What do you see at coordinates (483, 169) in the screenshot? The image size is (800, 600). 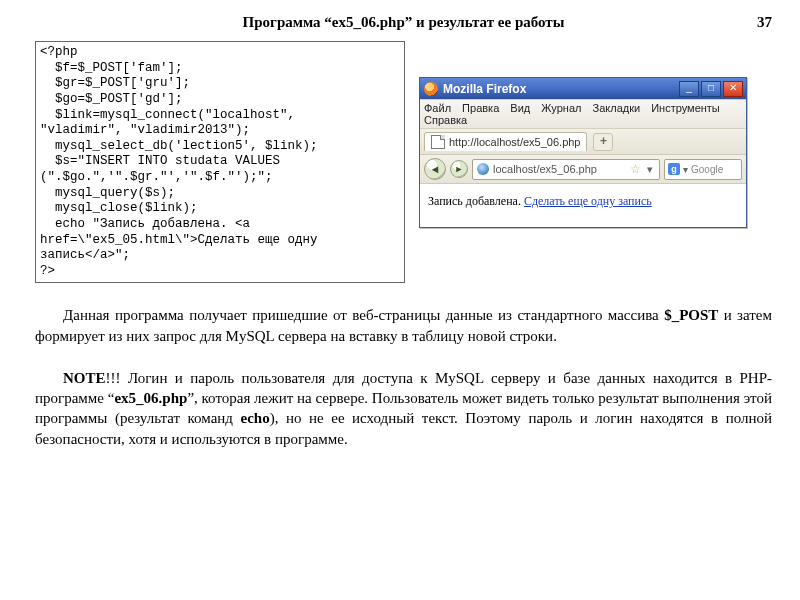 I see `globe-icon` at bounding box center [483, 169].